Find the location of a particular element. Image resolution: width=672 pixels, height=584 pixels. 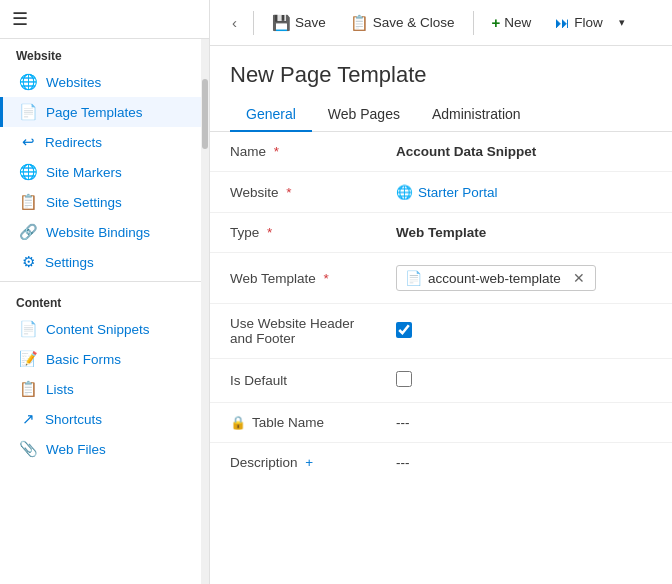

save-close-icon: 📋 is located at coordinates (360, 23).